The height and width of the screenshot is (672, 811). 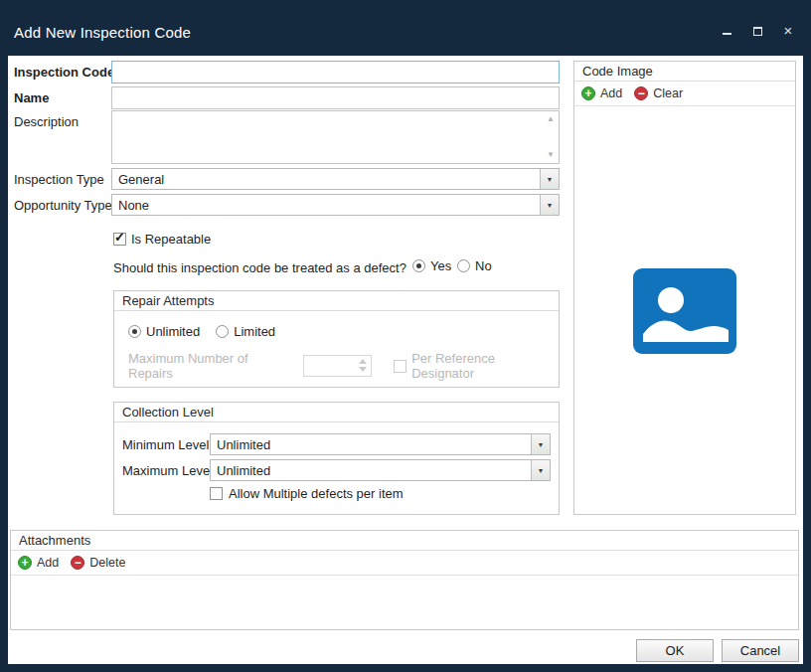 What do you see at coordinates (641, 93) in the screenshot?
I see `clear-icon: −` at bounding box center [641, 93].